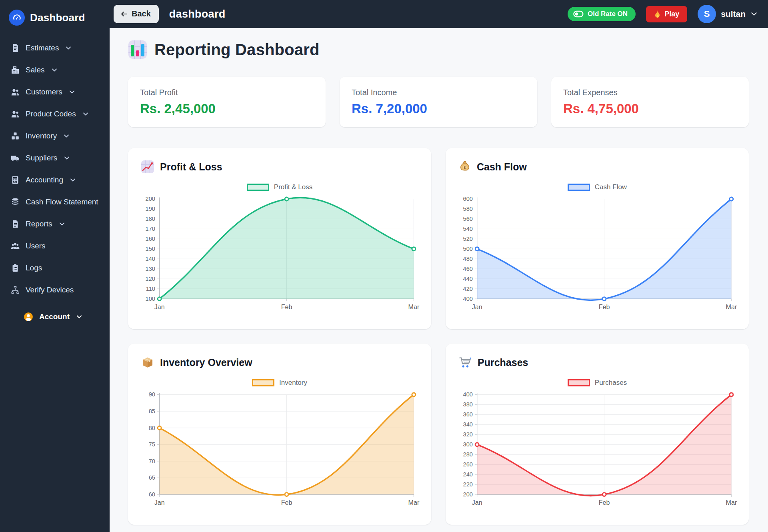 This screenshot has height=532, width=768. What do you see at coordinates (468, 474) in the screenshot?
I see `svg-text: 240` at bounding box center [468, 474].